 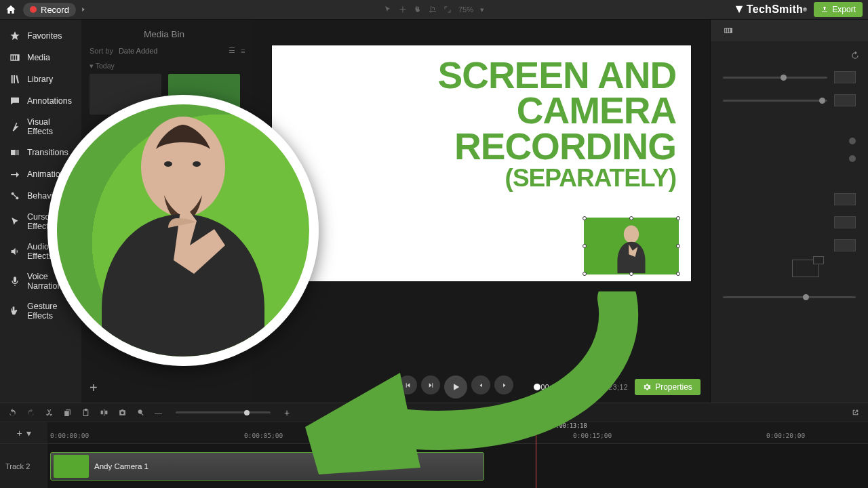 What do you see at coordinates (403, 9) in the screenshot?
I see `crosshair-tool-icon` at bounding box center [403, 9].